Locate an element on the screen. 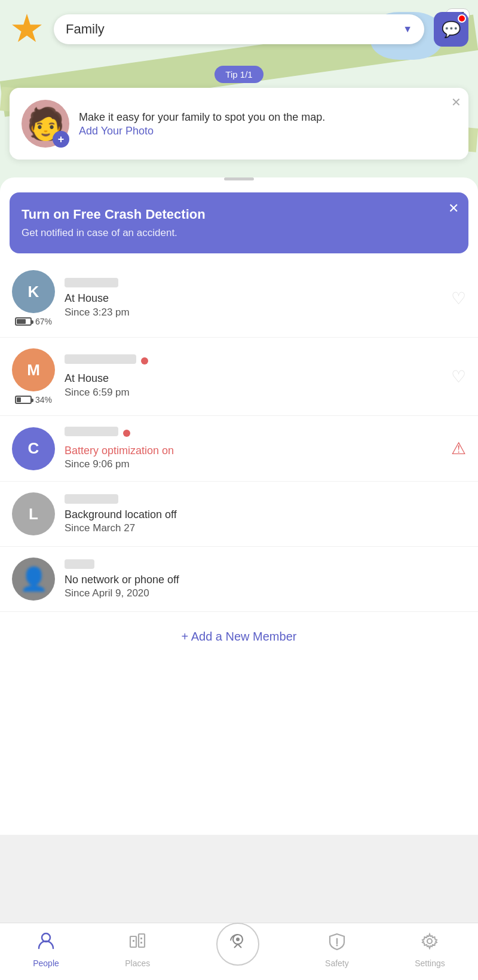 Image resolution: width=478 pixels, height=980 pixels. tip-section: Tip 1/1 🧑 + Make it easy for your family… is located at coordinates (239, 112).